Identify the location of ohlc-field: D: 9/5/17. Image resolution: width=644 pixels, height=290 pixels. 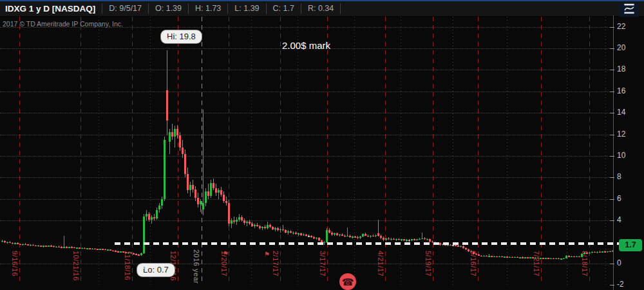
(125, 9).